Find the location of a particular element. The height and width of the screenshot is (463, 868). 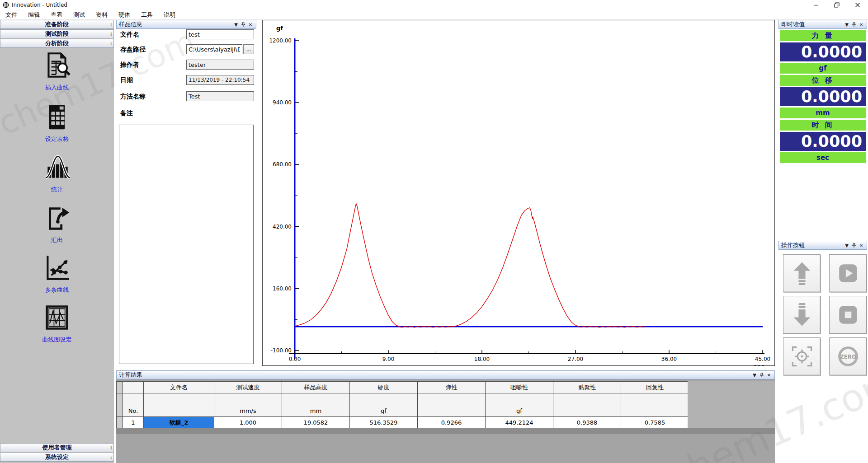

sidebar-item-bottom-1: 系统设定⁞ is located at coordinates (57, 457).